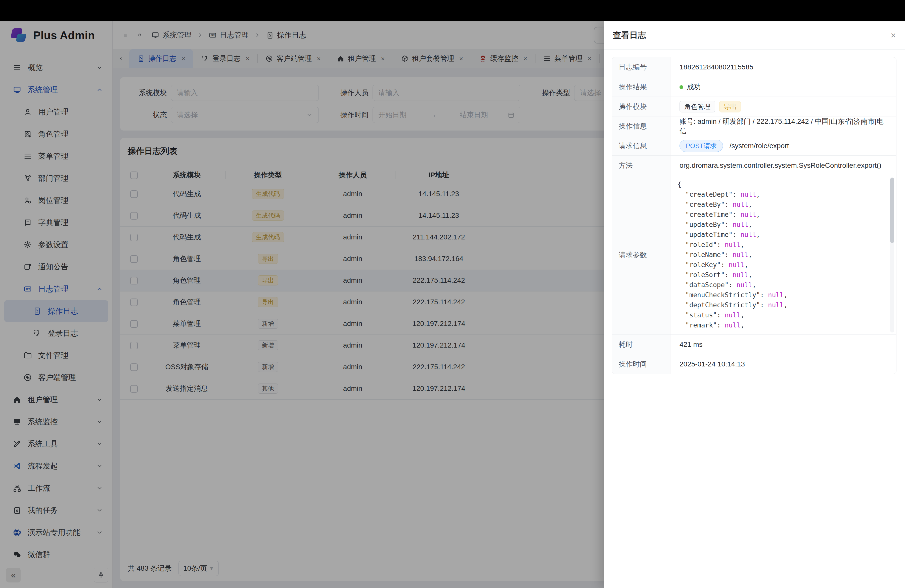 The image size is (905, 588). Describe the element at coordinates (892, 211) in the screenshot. I see `scrollbar-thumb` at that location.